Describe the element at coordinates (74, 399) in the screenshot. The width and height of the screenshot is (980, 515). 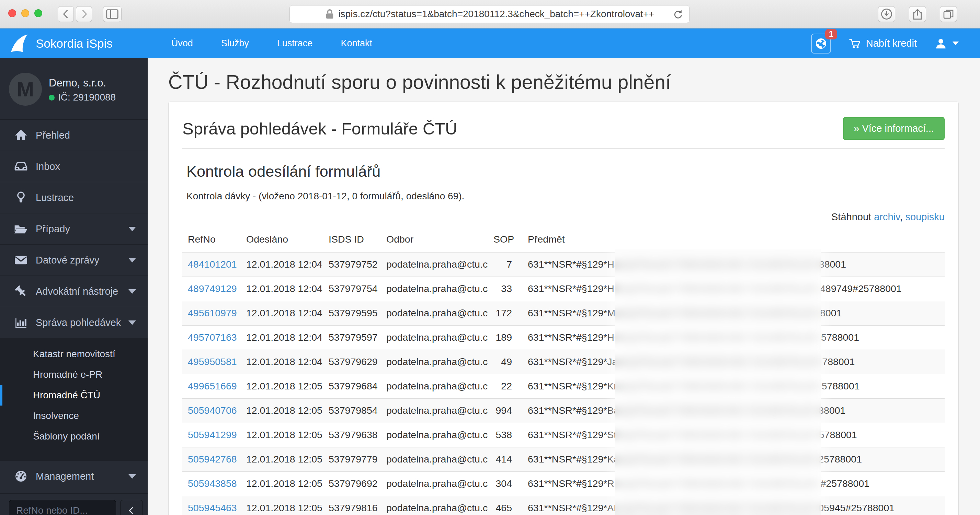
I see `sprava-pohledavek-submenu: Katastr nemovitostí Hromadné e-PR Hromad…` at that location.